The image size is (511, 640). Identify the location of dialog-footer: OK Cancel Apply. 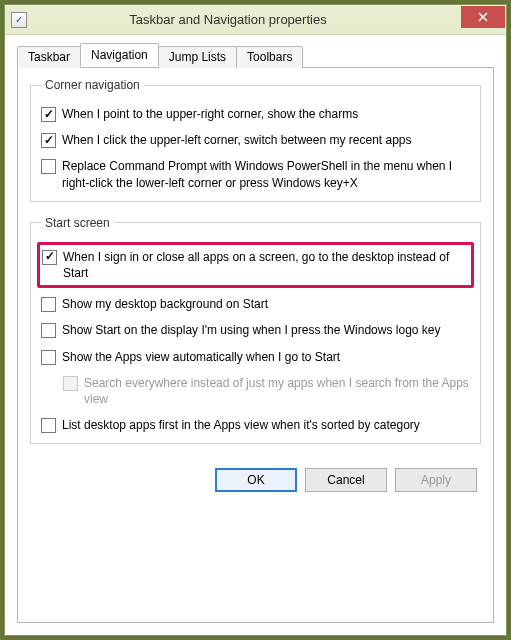
(256, 475).